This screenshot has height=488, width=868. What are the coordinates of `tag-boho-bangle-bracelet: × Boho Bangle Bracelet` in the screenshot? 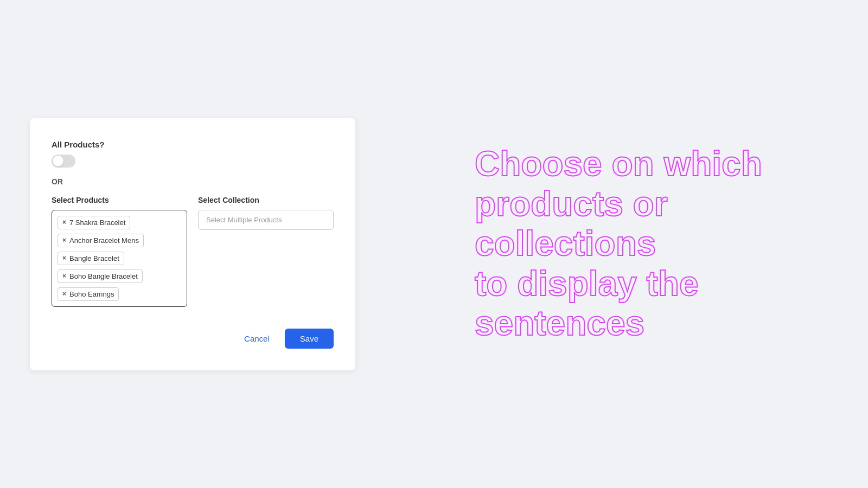 It's located at (100, 277).